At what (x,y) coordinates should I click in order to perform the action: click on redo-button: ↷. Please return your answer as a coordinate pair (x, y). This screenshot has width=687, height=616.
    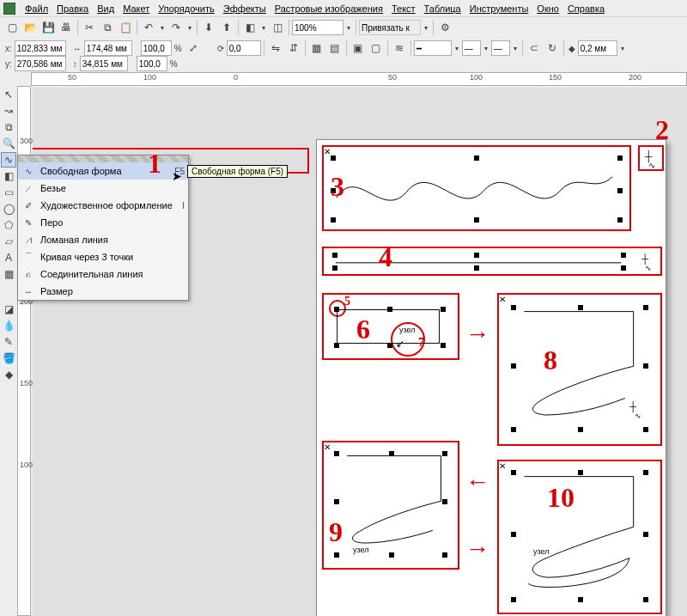
    Looking at the image, I should click on (176, 27).